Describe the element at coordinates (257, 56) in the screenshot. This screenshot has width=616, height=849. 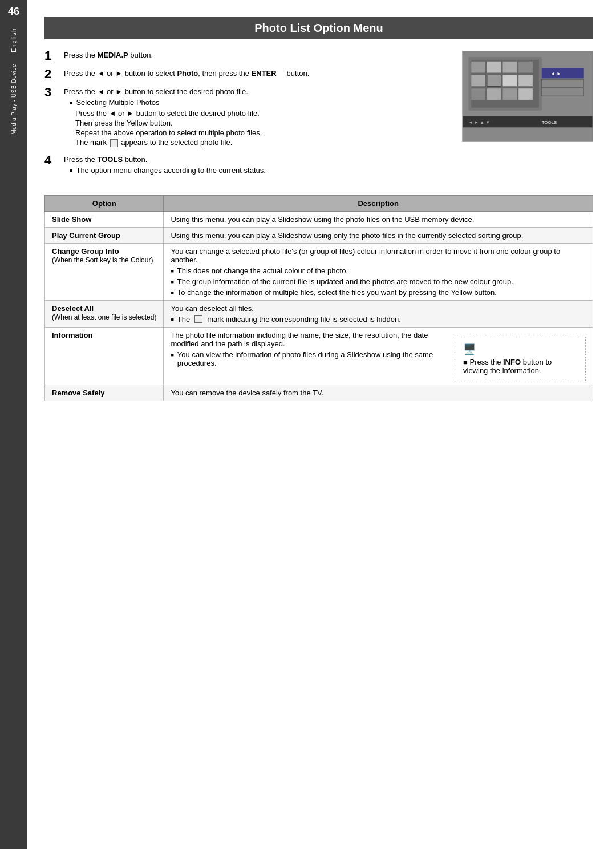
I see `step-1-content: Press the MEDIA.P button.` at that location.